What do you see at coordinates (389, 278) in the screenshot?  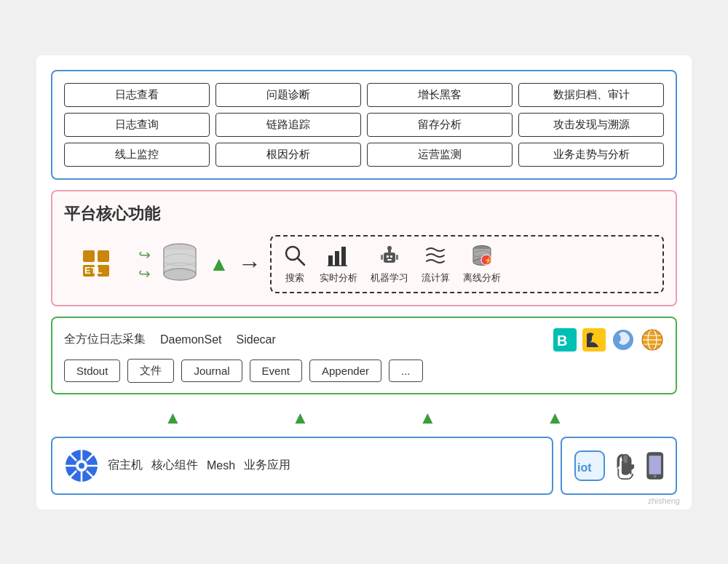 I see `ml-label: 机器学习` at bounding box center [389, 278].